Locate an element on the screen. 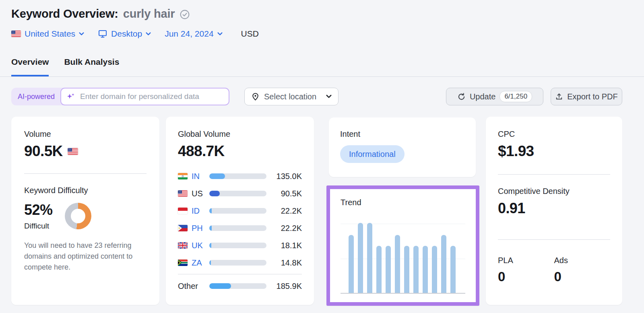 This screenshot has width=644, height=313. sparkles-icon is located at coordinates (71, 97).